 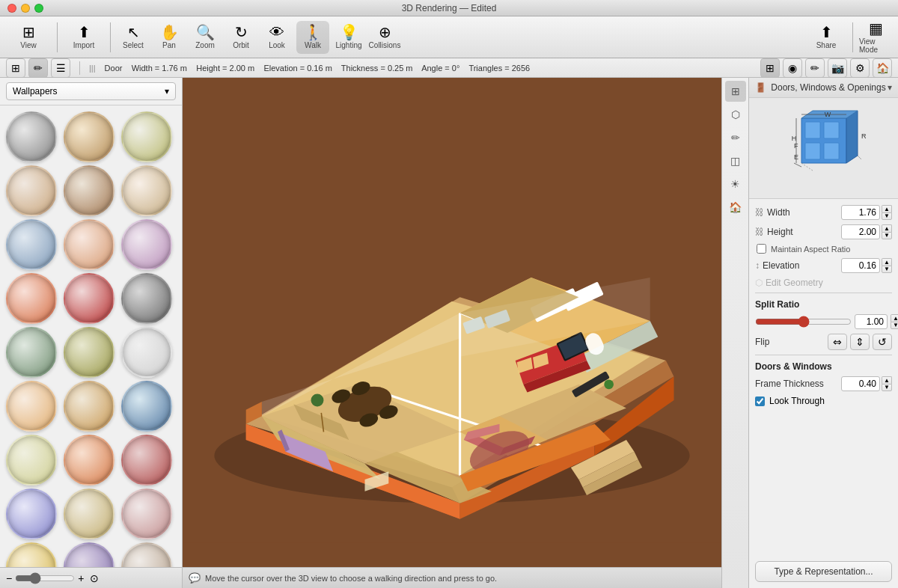 What do you see at coordinates (133, 37) in the screenshot?
I see `select-button: ↖ Select` at bounding box center [133, 37].